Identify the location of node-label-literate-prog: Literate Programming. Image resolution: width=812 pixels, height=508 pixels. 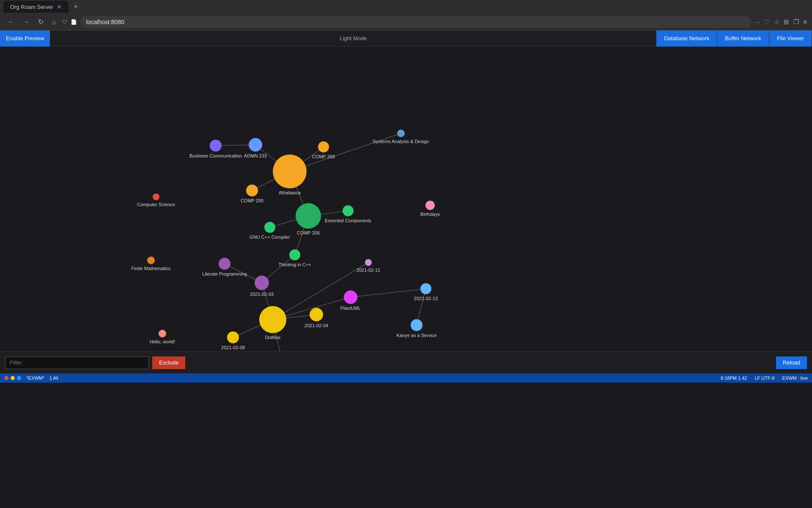
(225, 274).